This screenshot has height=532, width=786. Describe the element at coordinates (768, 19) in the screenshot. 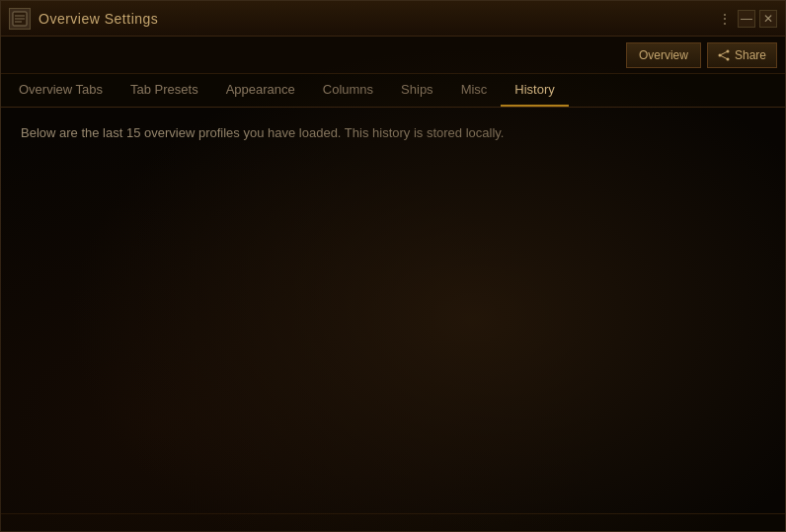

I see `close-button: ✕` at that location.